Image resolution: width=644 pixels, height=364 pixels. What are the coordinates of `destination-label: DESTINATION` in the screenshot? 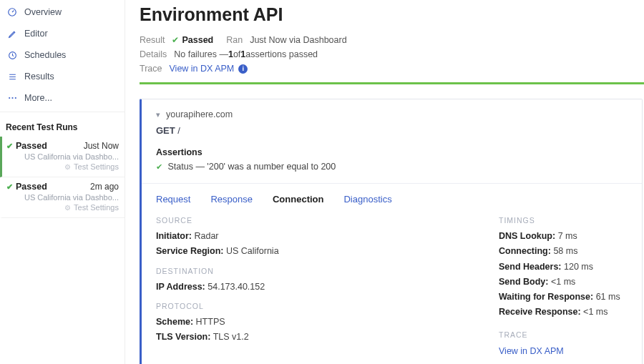 It's located at (218, 271).